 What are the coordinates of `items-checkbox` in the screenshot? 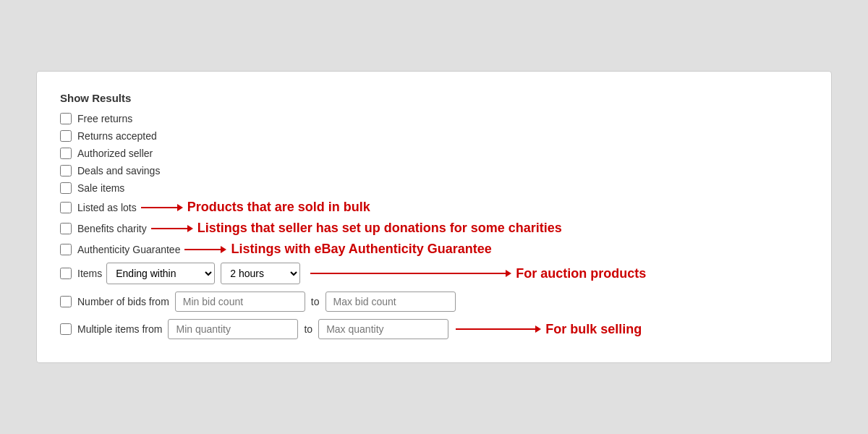 It's located at (66, 273).